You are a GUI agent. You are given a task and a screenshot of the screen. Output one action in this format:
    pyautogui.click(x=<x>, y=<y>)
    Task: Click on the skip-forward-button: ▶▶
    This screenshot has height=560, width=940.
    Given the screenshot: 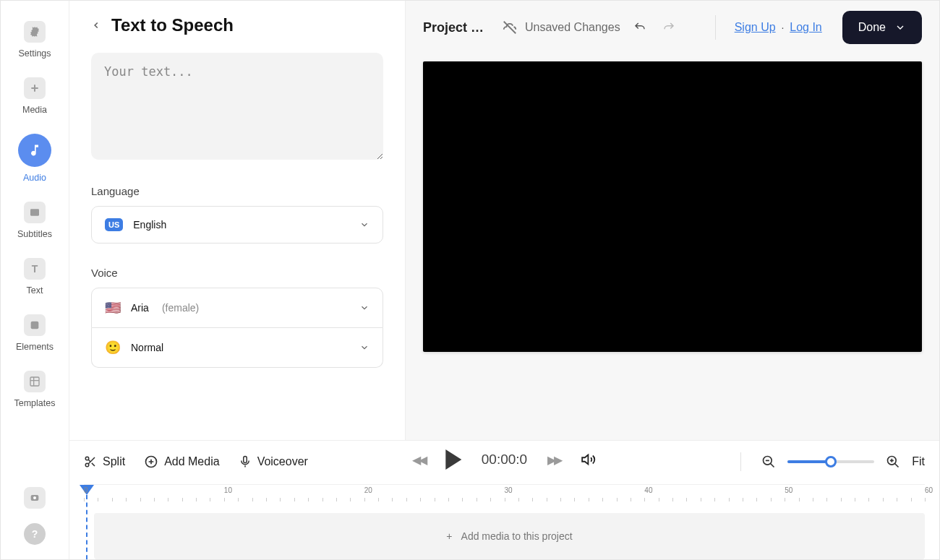 What is the action you would take?
    pyautogui.click(x=554, y=460)
    